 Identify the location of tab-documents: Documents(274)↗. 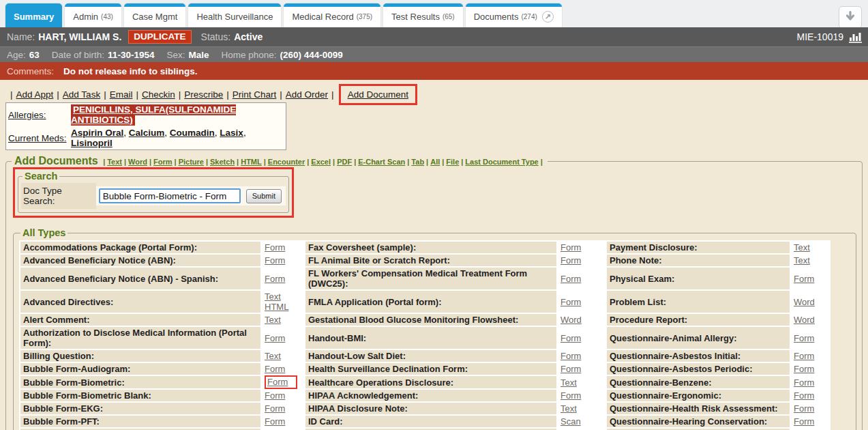
(514, 15).